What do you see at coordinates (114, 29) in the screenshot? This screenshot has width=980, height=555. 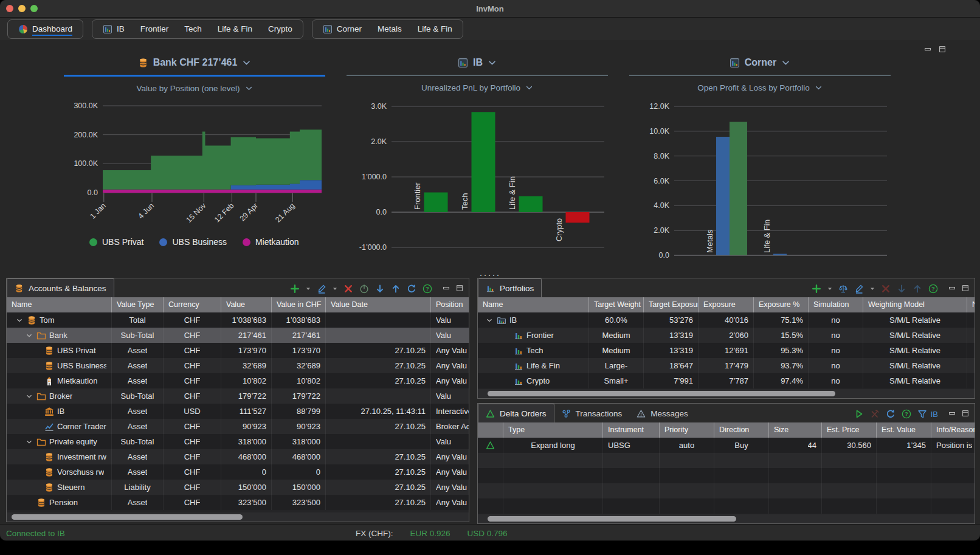 I see `toolbar-tab-ib: IB` at bounding box center [114, 29].